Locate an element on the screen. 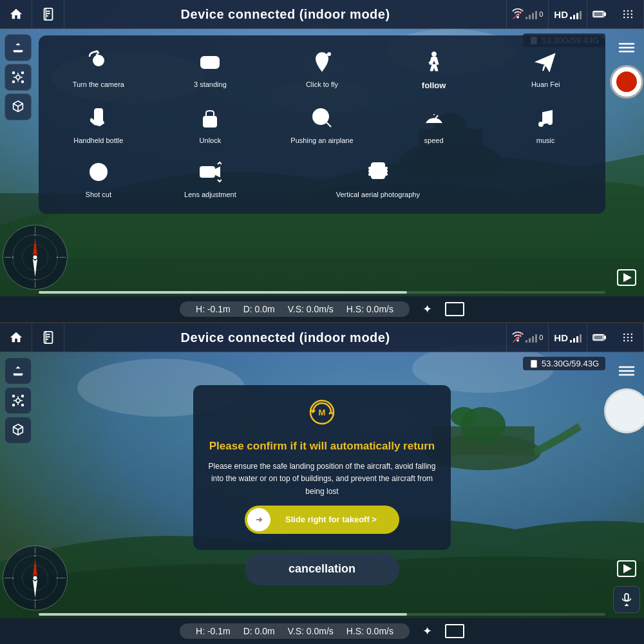 This screenshot has height=644, width=644. hand-bottle-icon is located at coordinates (99, 120).